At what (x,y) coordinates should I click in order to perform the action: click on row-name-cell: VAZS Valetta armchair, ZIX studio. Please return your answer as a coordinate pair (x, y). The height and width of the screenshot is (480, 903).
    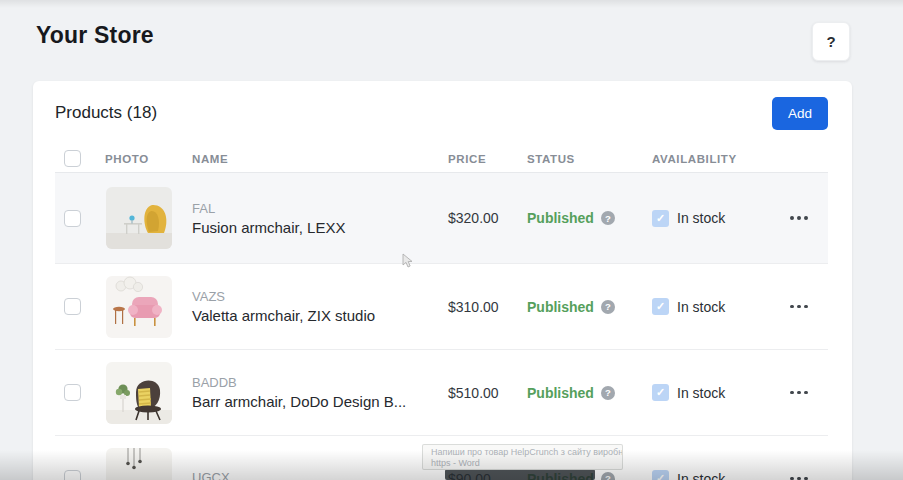
    Looking at the image, I should click on (320, 306).